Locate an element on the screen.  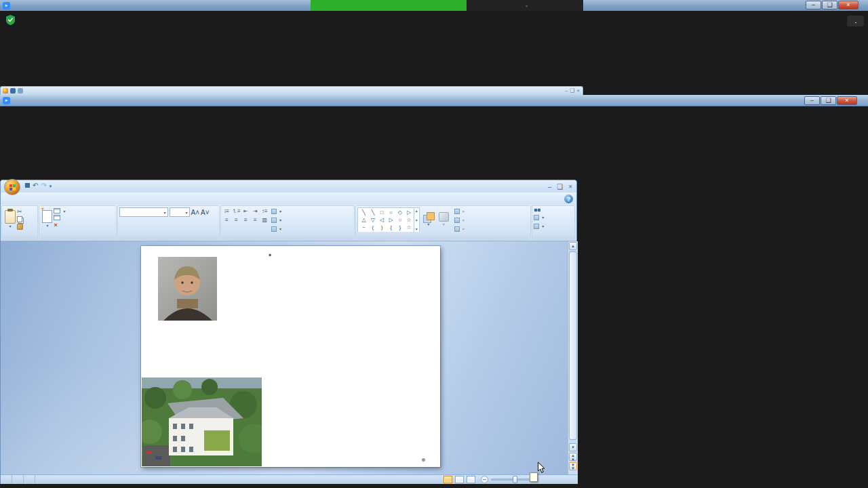
font-size-combo: ▾ is located at coordinates (180, 212).